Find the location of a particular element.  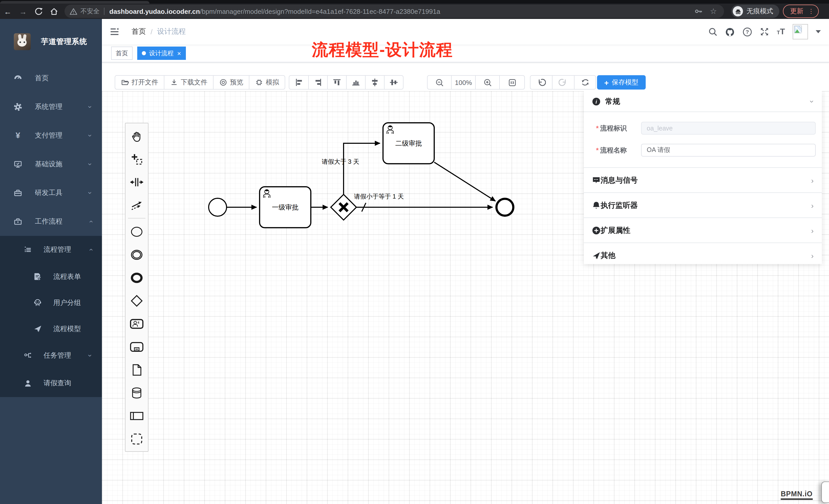

start-event-node is located at coordinates (217, 207).